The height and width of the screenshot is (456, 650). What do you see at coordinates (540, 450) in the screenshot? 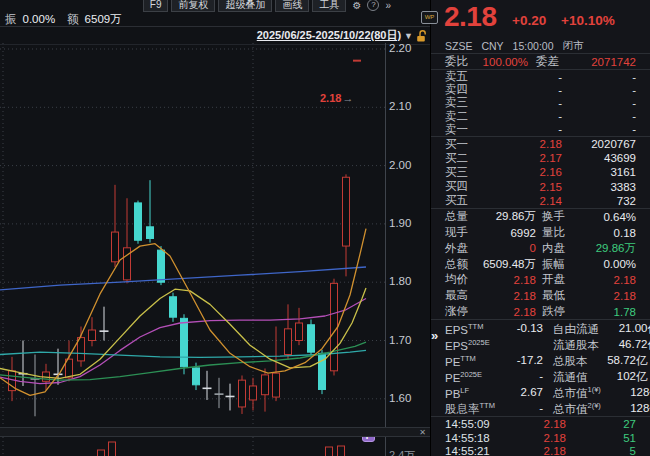
I see `tick-row: 14:55:212.185` at bounding box center [540, 450].